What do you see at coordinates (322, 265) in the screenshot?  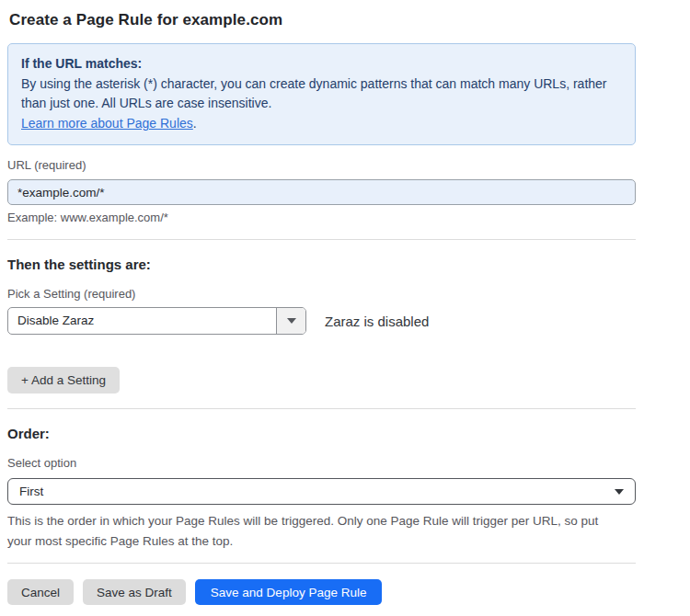 I see `settings-section-heading: Then the settings are:` at bounding box center [322, 265].